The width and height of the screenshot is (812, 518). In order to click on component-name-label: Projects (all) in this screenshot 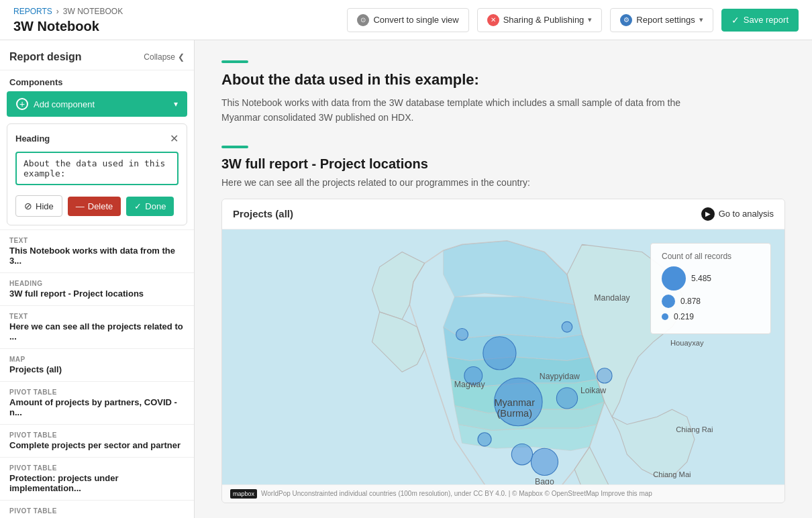, I will do `click(97, 369)`.